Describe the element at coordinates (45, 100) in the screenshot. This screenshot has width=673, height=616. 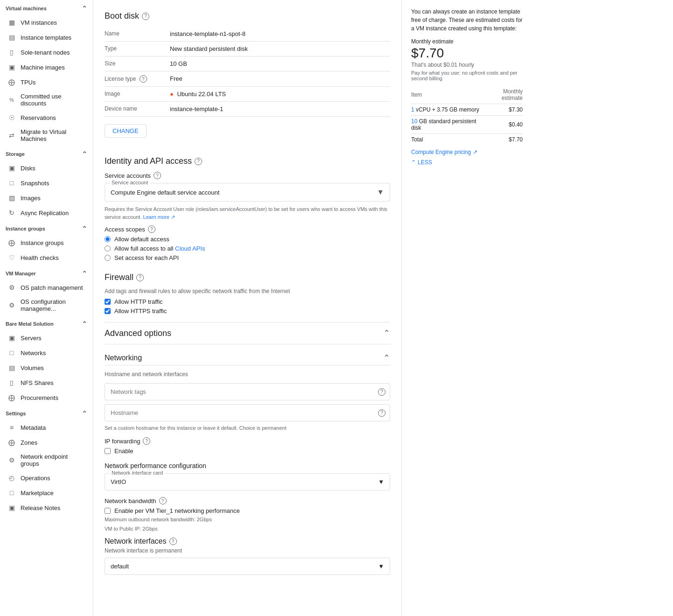
I see `sidebar-item-committed-use: % Committed use discounts` at that location.